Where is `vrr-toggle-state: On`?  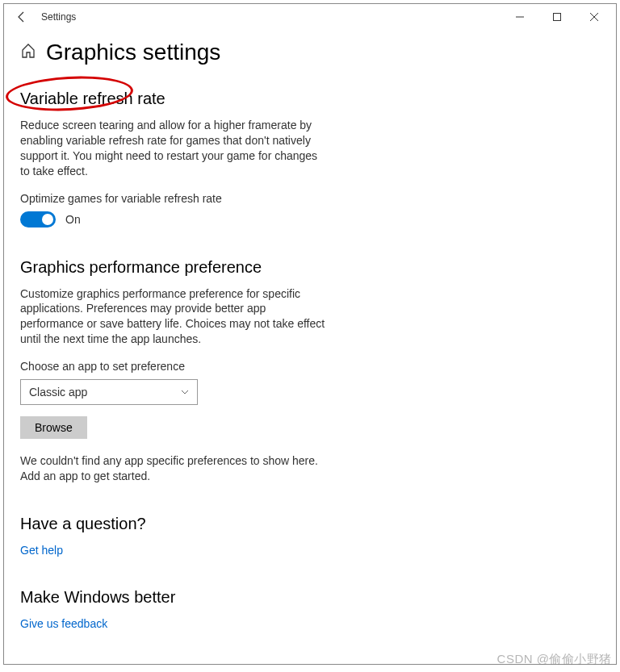 vrr-toggle-state: On is located at coordinates (73, 219).